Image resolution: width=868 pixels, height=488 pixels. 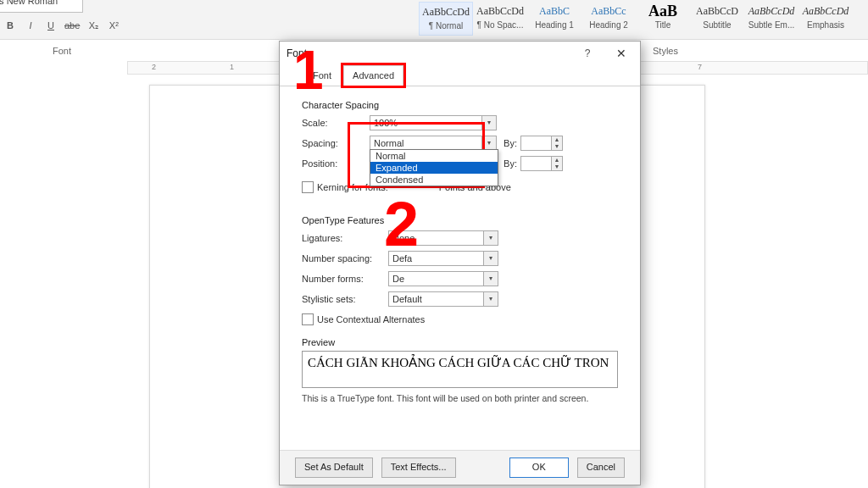 I want to click on ok-button: OK, so click(x=539, y=468).